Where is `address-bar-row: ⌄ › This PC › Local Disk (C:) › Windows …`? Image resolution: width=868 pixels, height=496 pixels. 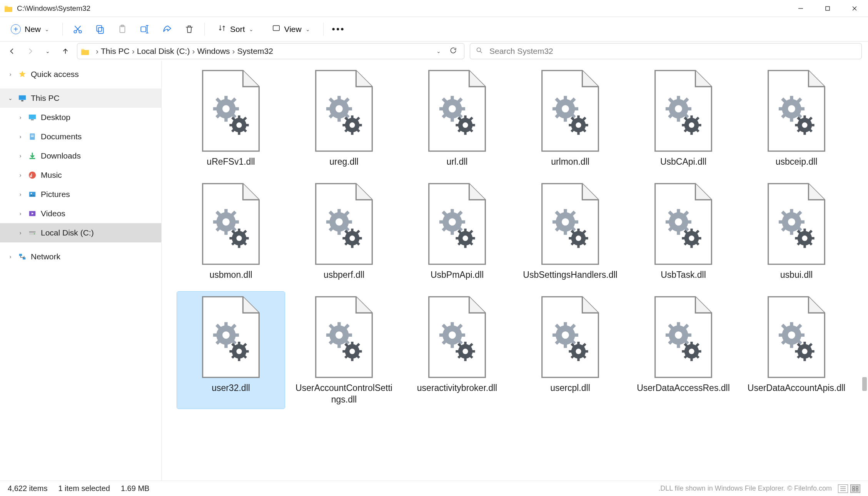 address-bar-row: ⌄ › This PC › Local Disk (C:) › Windows … is located at coordinates (434, 51).